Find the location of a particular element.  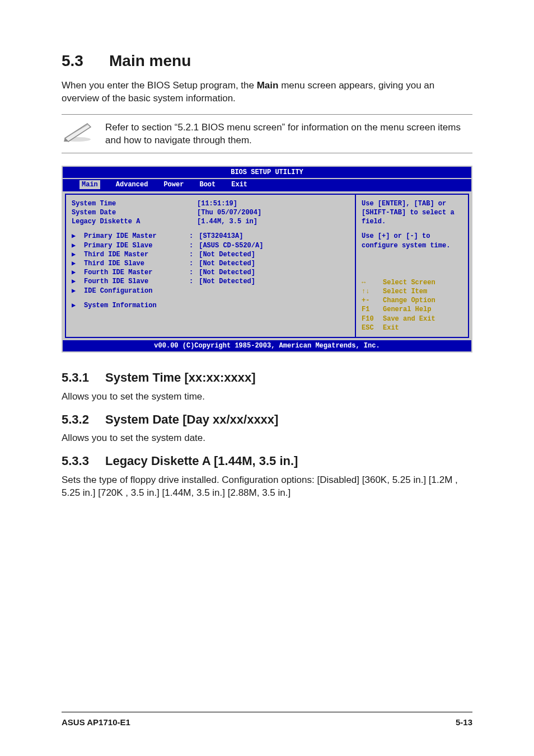

section-title: Main menu is located at coordinates (150, 60).